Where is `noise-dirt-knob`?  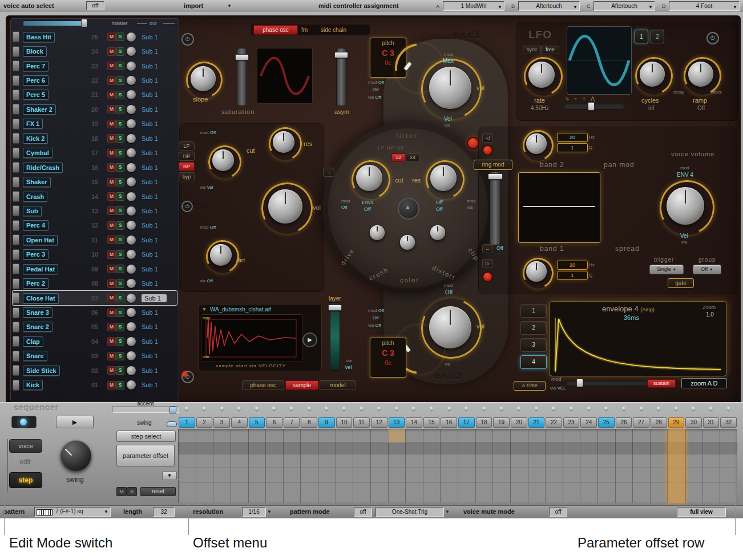 noise-dirt-knob is located at coordinates (221, 255).